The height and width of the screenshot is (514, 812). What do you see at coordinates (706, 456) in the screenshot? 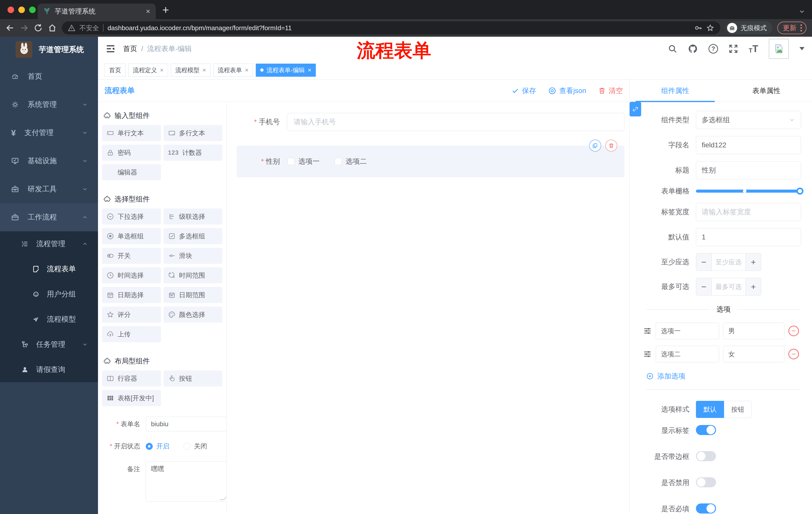
I see `border-toggle` at bounding box center [706, 456].